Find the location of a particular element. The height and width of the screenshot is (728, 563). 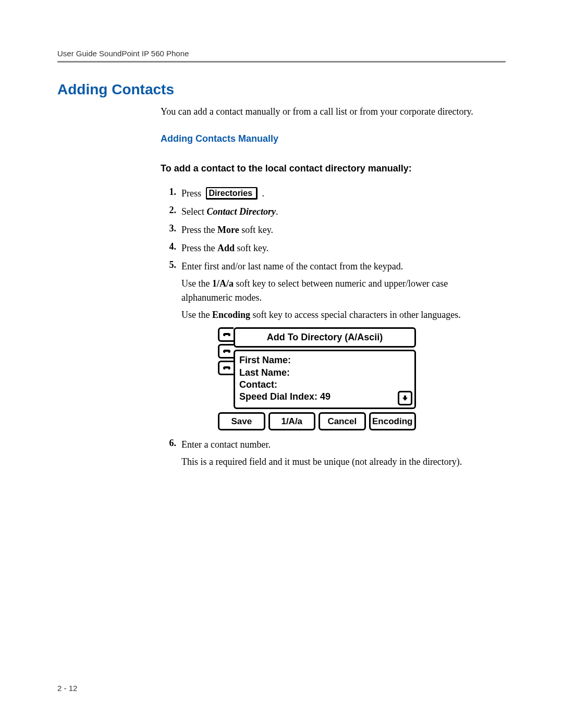

step-number: 4. is located at coordinates (171, 247).